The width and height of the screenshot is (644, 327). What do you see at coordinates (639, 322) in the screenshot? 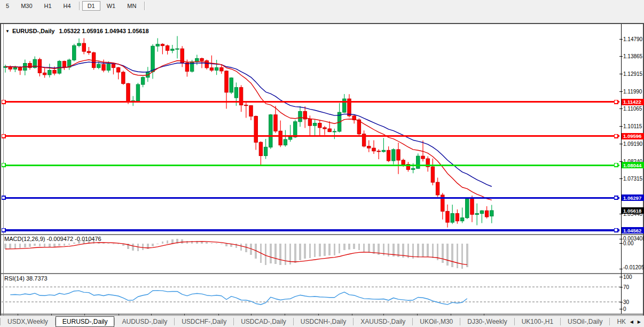
I see `scroll-right-button: ▶` at bounding box center [639, 322].